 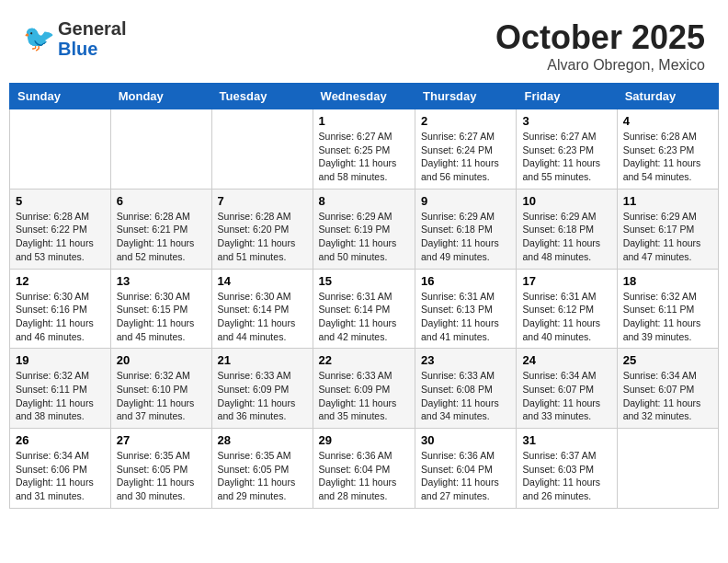 What do you see at coordinates (263, 396) in the screenshot?
I see `day-info: Sunrise: 6:33 AM Sunset: 6:09 PM Dayligh…` at bounding box center [263, 396].